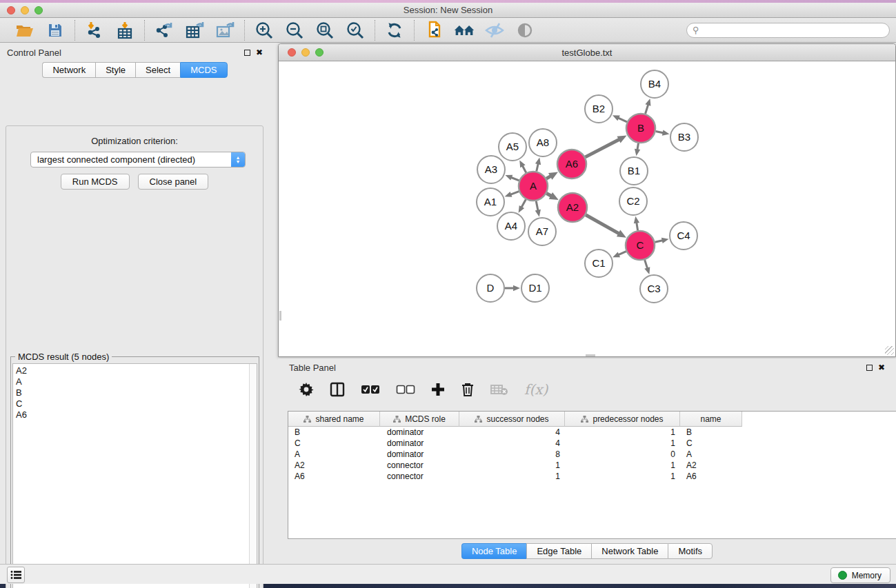 The height and width of the screenshot is (588, 896). I want to click on table-row: A2connector11A2, so click(592, 465).